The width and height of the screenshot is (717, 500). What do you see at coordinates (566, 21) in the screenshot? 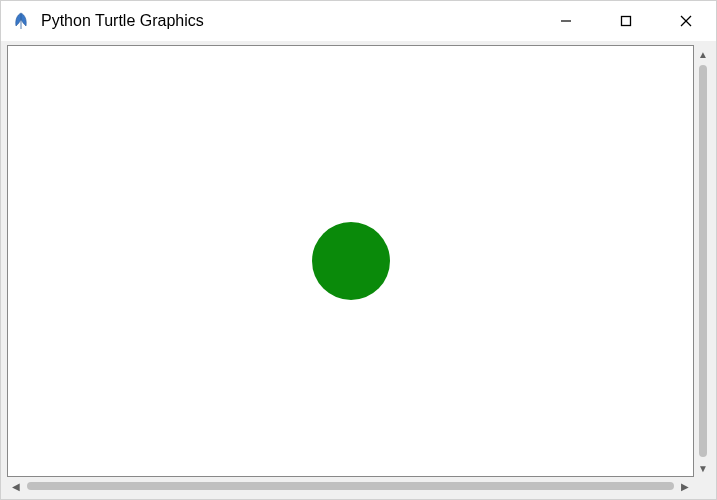
I see `minimize-button` at bounding box center [566, 21].